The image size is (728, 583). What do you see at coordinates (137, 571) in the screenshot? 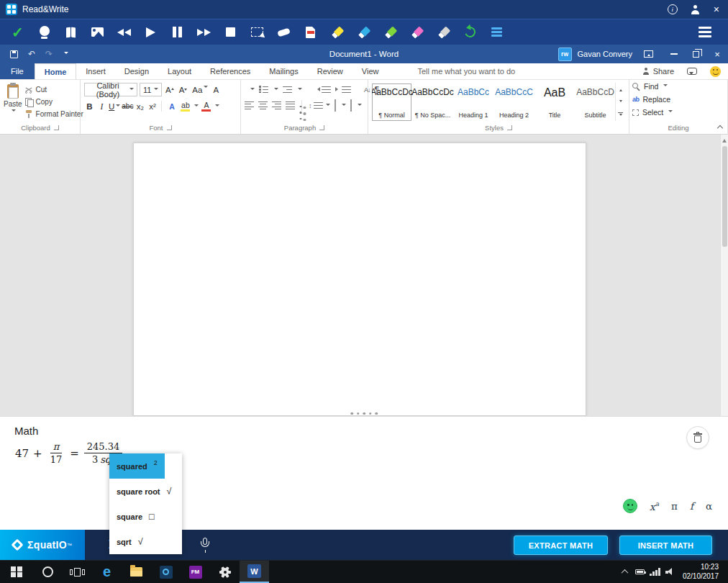
I see `file-explorer-button` at bounding box center [137, 571].